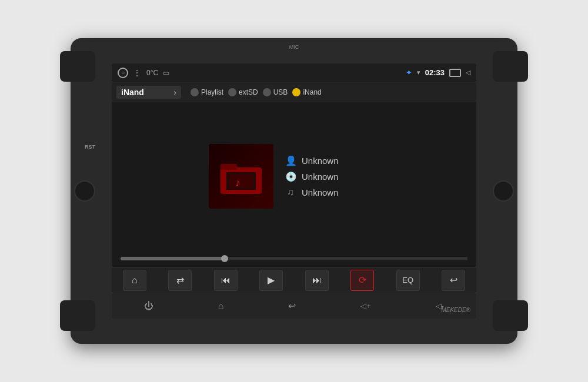 This screenshot has height=382, width=588. What do you see at coordinates (271, 280) in the screenshot?
I see `play-button: ▶` at bounding box center [271, 280].